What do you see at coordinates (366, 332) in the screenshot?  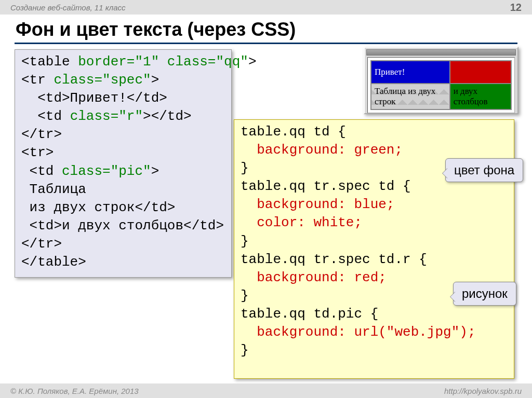 I see `code: background: url("web.jpg");` at bounding box center [366, 332].